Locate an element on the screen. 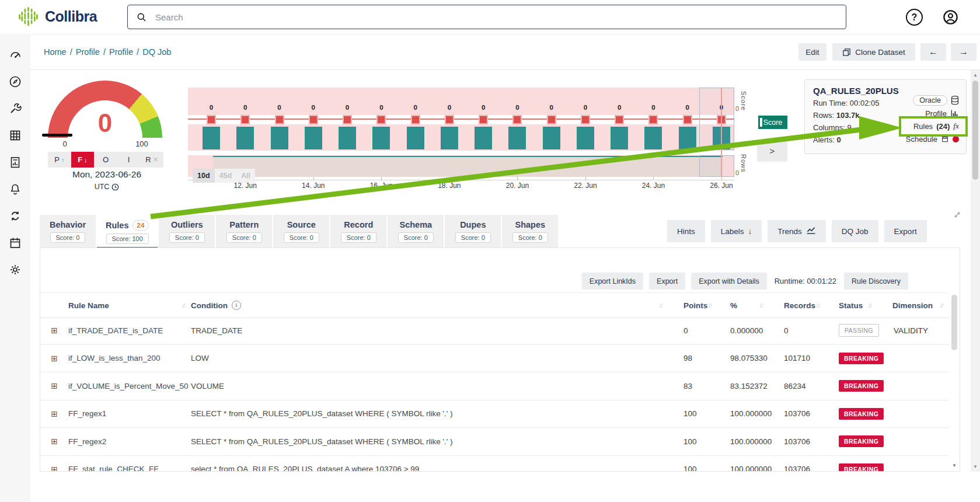  rule-name-cell: if_TRADE_DATE_is_DATE is located at coordinates (130, 330).